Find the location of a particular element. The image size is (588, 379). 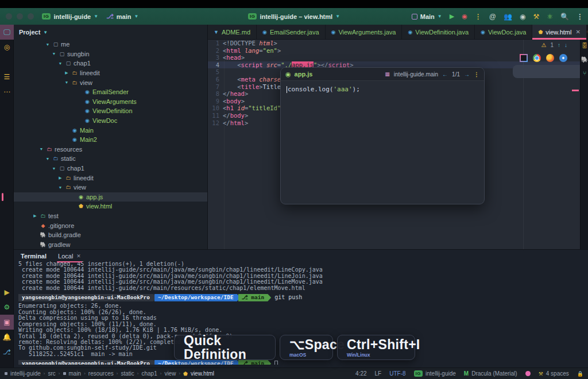

terminal-tab-local: Local ✕ is located at coordinates (69, 256).